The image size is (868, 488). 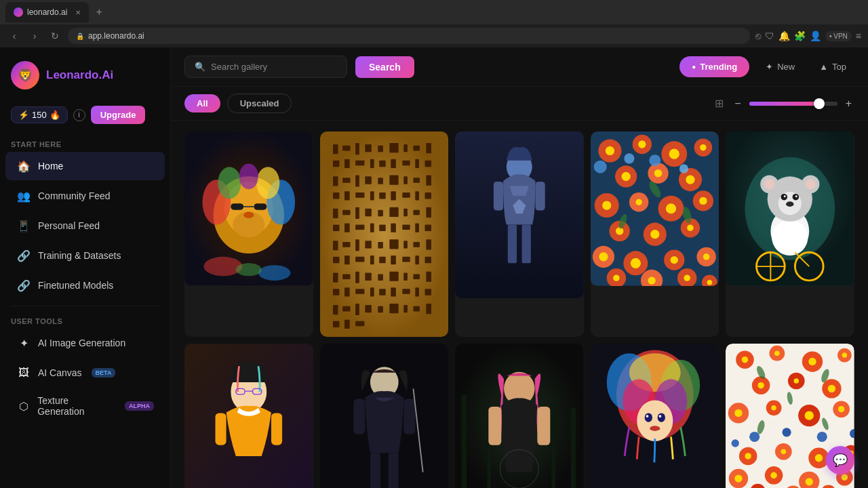 What do you see at coordinates (118, 115) in the screenshot?
I see `upgrade-button: Upgrade` at bounding box center [118, 115].